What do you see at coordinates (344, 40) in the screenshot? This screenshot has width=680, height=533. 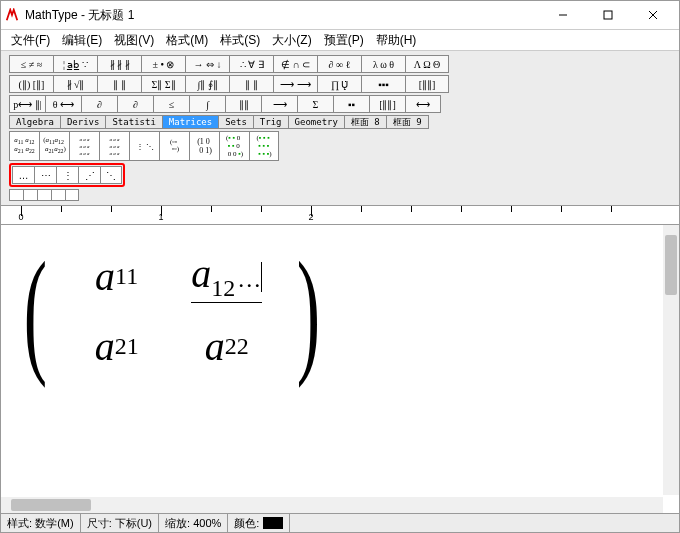 I see `menu-preset: 预置(P)` at bounding box center [344, 40].